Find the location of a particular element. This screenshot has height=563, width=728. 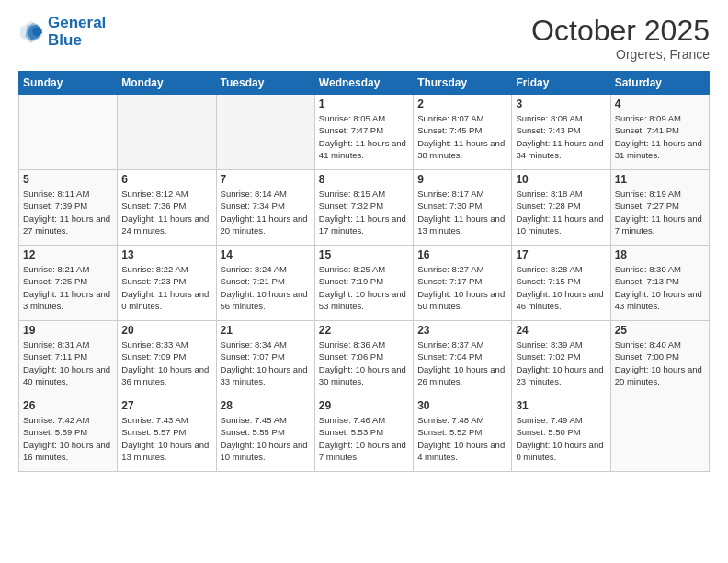

day-info: Sunrise: 8:19 AM Sunset: 7:27 PM Dayligh… is located at coordinates (660, 212).